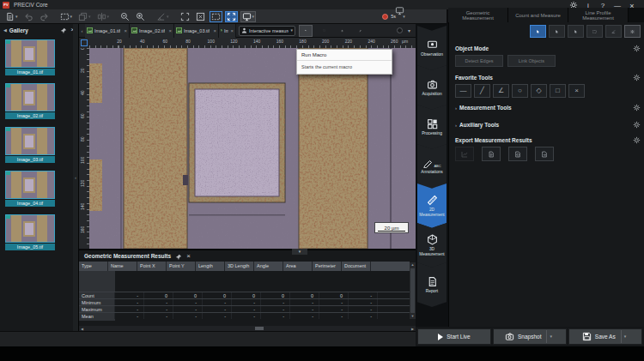 The image size is (644, 361). Describe the element at coordinates (491, 154) in the screenshot. I see `export-file-button` at that location.